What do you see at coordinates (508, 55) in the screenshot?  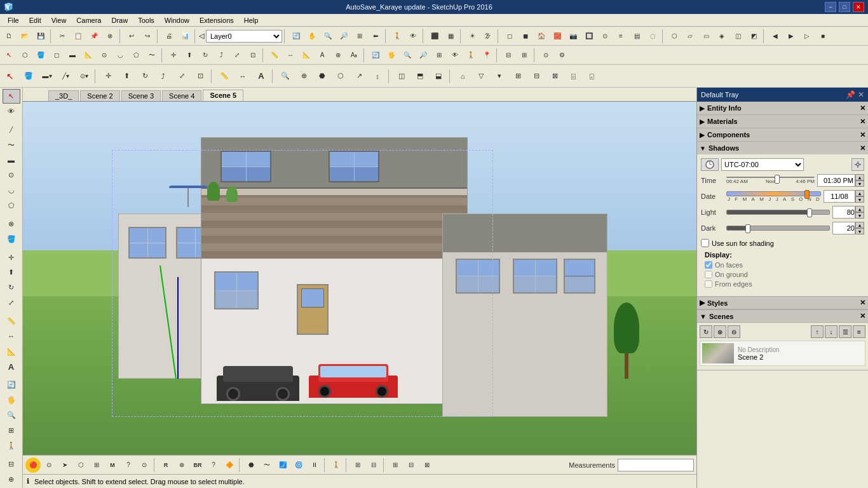 I see `tb2-section2: ⊟` at bounding box center [508, 55].